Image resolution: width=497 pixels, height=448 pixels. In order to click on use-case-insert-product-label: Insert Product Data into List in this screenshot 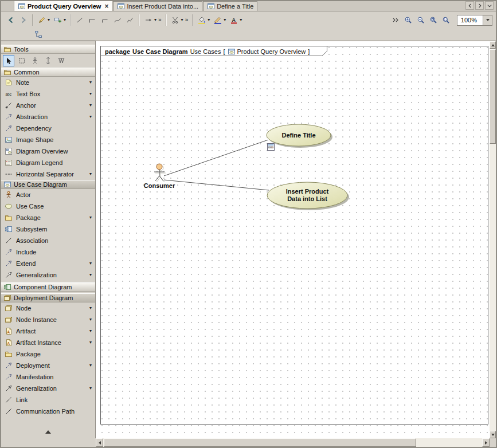, I will do `click(307, 195)`.